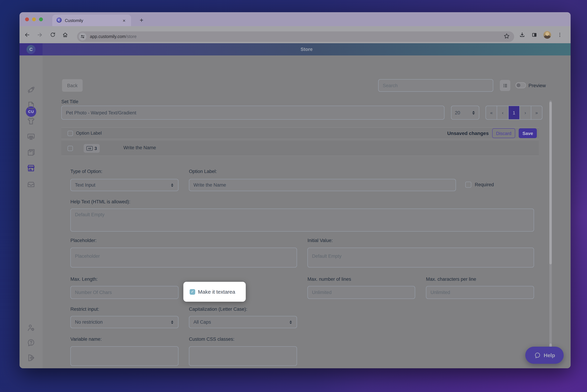  Describe the element at coordinates (484, 184) in the screenshot. I see `required-label: Required` at that location.